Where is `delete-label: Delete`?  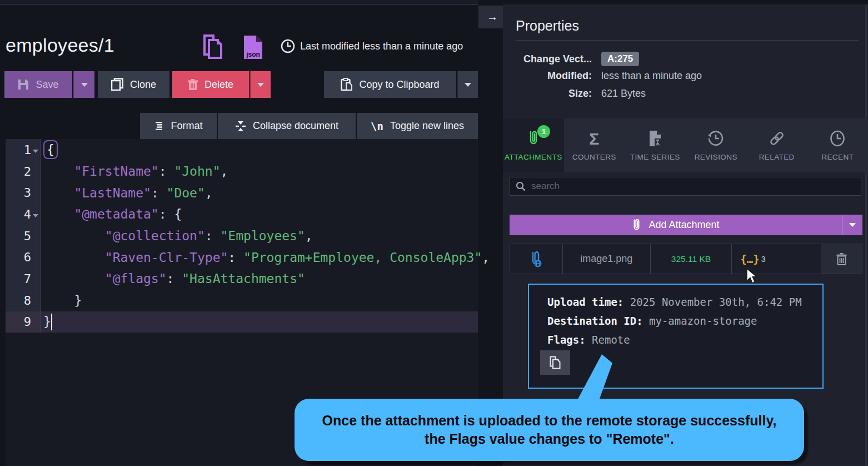
delete-label: Delete is located at coordinates (219, 85).